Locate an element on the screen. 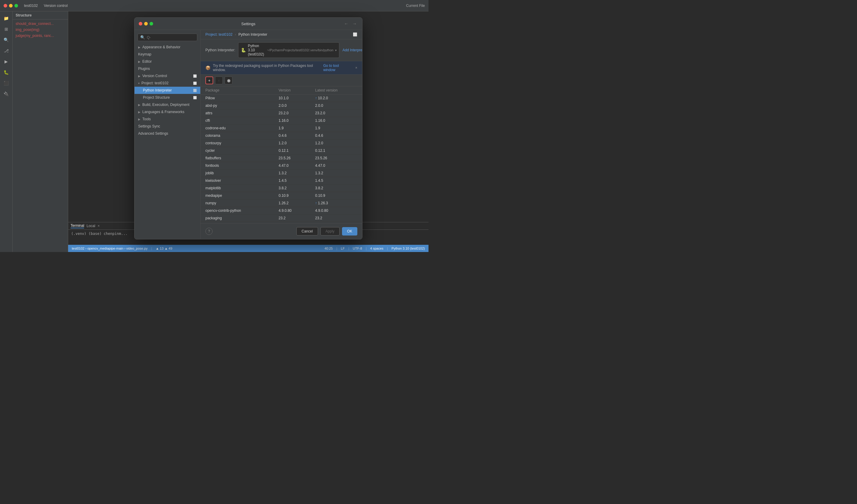 Image resolution: width=857 pixels, height=504 pixels. dialog-minimize-button is located at coordinates (146, 24).